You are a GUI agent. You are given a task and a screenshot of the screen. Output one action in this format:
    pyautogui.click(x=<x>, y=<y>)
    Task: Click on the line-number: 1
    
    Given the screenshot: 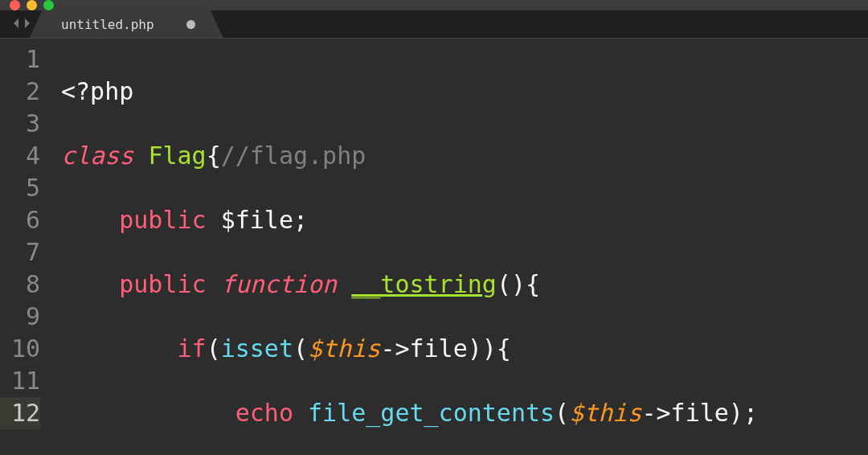 What is the action you would take?
    pyautogui.click(x=20, y=59)
    